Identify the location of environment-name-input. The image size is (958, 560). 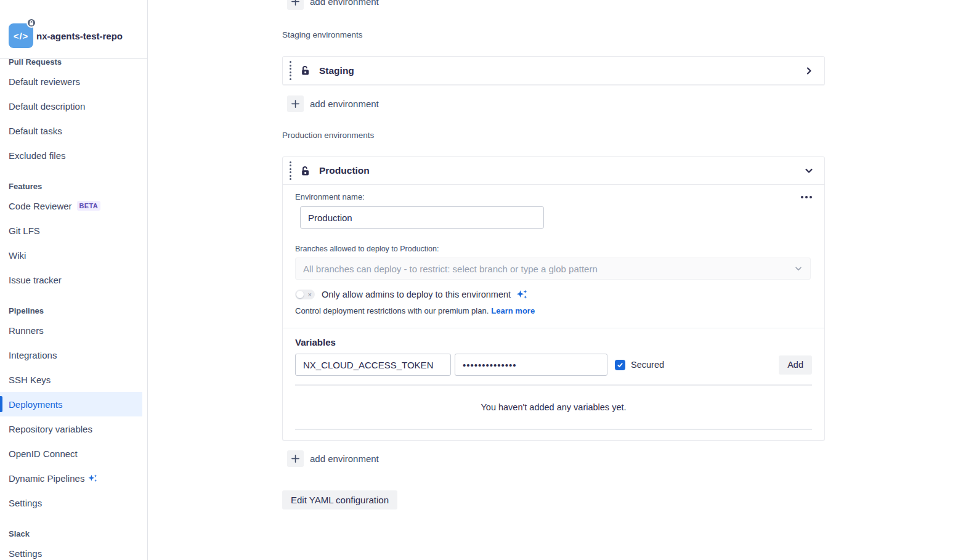
(422, 217).